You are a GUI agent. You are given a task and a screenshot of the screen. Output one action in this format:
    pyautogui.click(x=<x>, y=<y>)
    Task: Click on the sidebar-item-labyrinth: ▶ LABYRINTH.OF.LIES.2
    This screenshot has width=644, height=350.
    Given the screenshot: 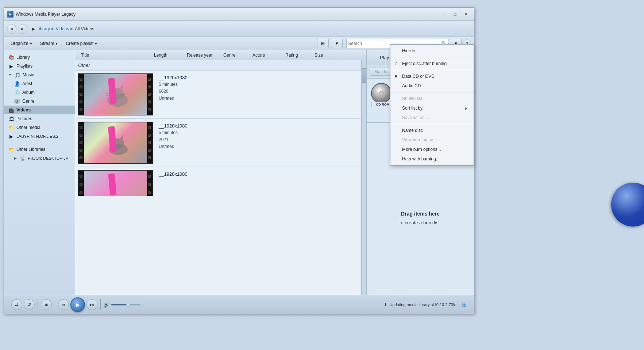 What is the action you would take?
    pyautogui.click(x=39, y=136)
    